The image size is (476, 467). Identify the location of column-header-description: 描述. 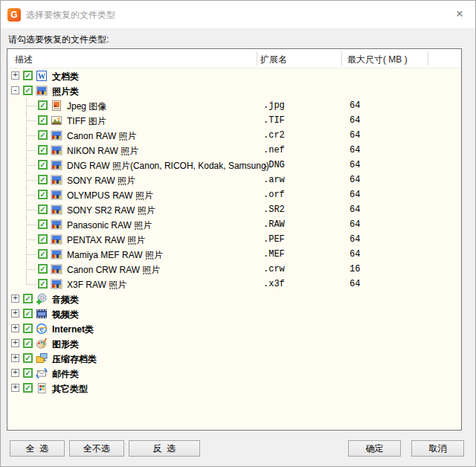
(24, 59).